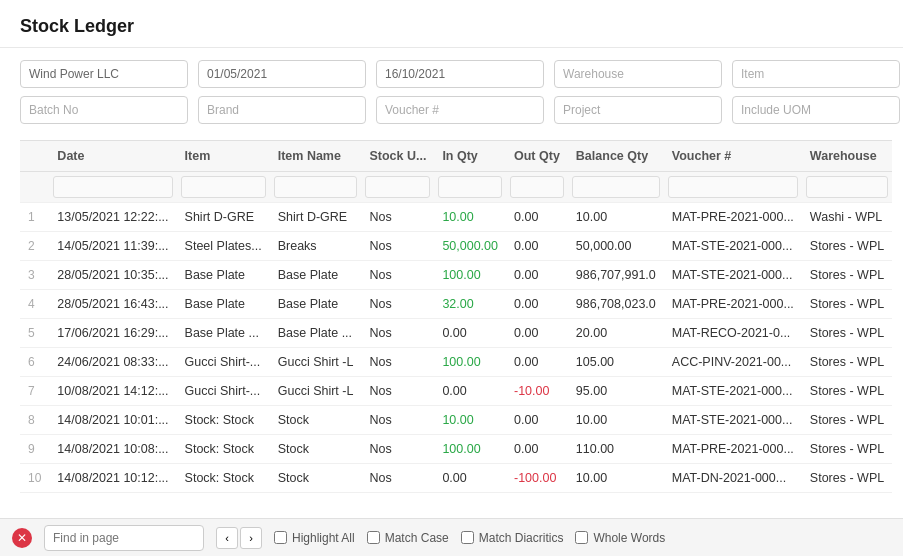  I want to click on col-filter-voucher, so click(733, 187).